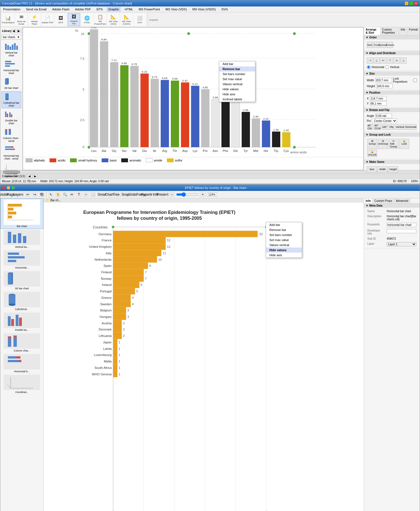  Describe the element at coordinates (284, 235) in the screenshot. I see `ctx2-set-bars-number: Set bars number` at that location.